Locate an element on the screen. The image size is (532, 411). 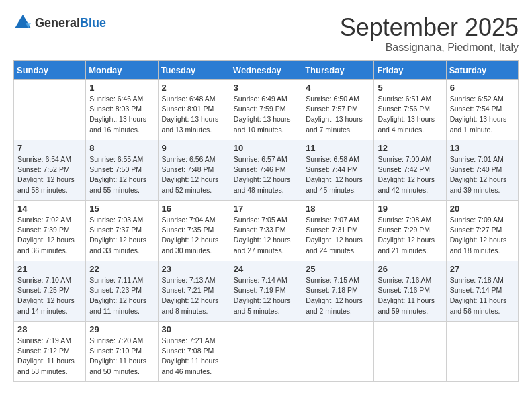
calendar-cell: 2Sunrise: 6:48 AM Sunset: 8:01 PM Daylig… is located at coordinates (193, 110).